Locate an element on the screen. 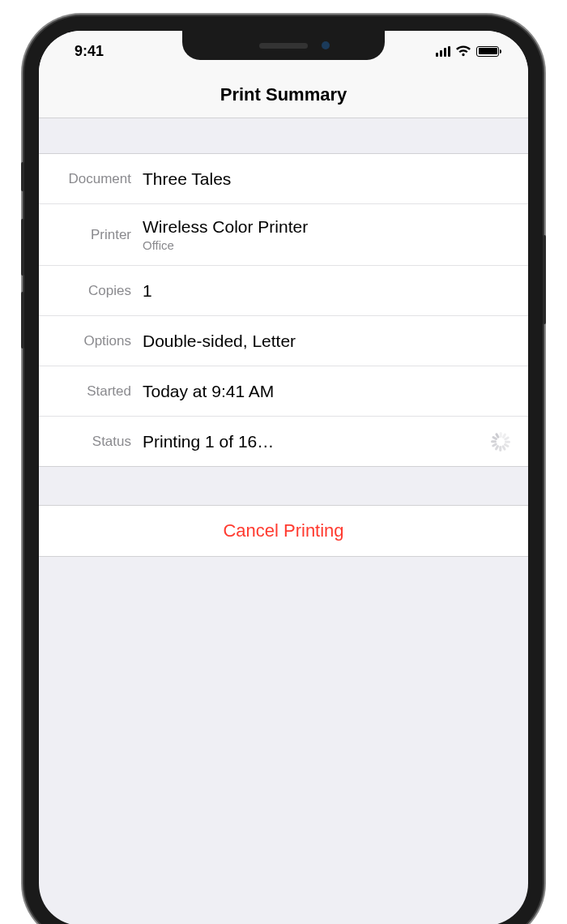 This screenshot has height=924, width=567. row-printer: Printer Wireless Color Printer Office is located at coordinates (284, 235).